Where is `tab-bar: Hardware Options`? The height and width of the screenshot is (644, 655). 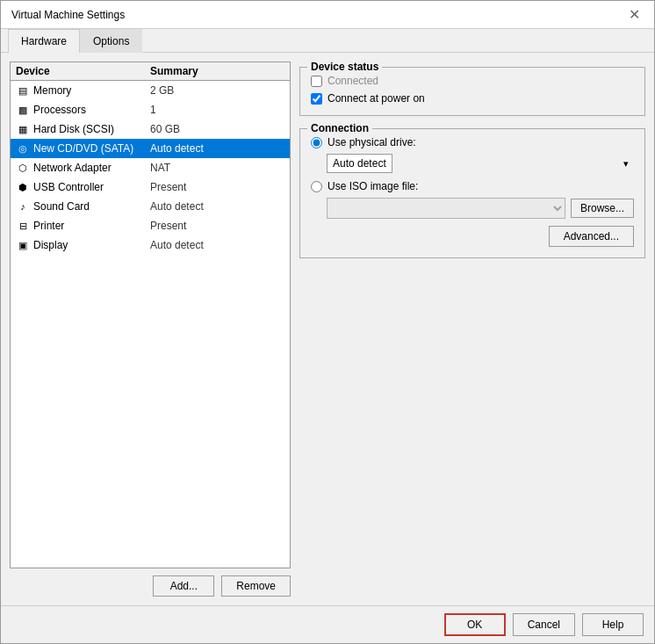
tab-bar: Hardware Options is located at coordinates (328, 40).